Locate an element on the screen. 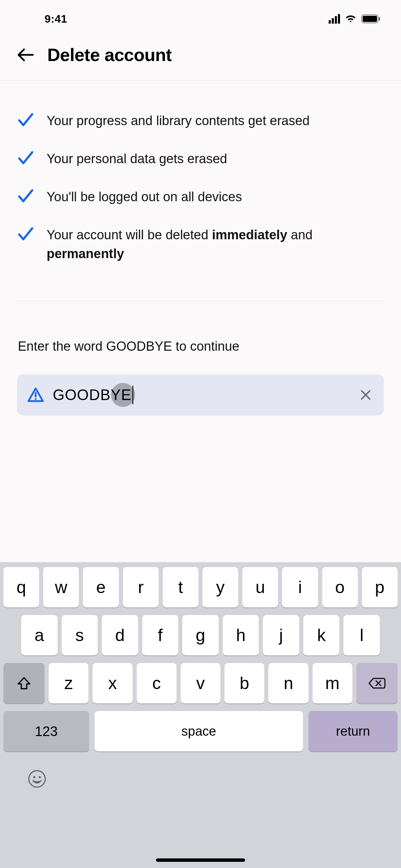 The image size is (401, 868). touch-indicator is located at coordinates (123, 395).